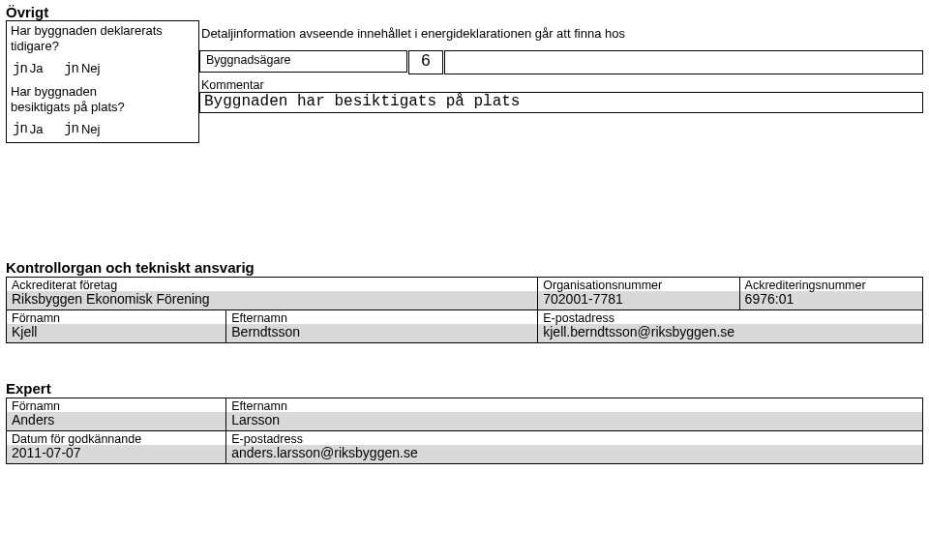 This screenshot has width=929, height=560. I want to click on expert-datum-label: Datum för godkännande, so click(116, 439).